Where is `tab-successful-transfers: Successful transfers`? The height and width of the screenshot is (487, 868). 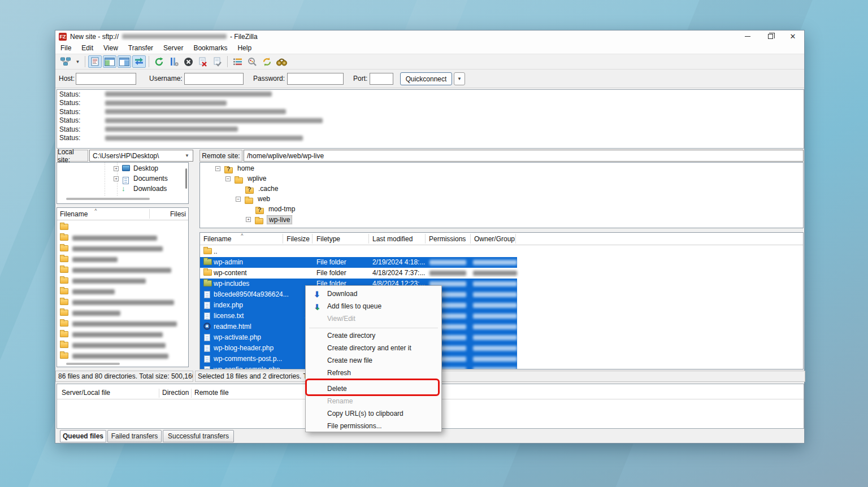
tab-successful-transfers: Successful transfers is located at coordinates (198, 436).